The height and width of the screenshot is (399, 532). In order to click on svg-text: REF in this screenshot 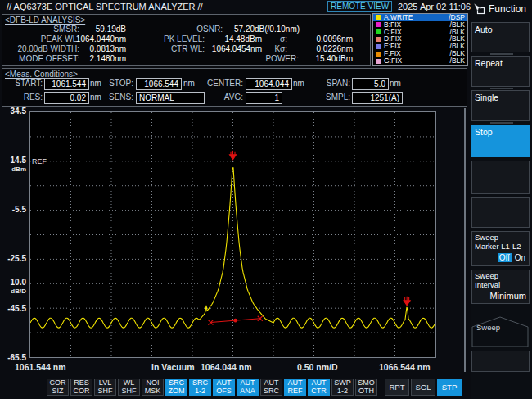, I will do `click(39, 161)`.